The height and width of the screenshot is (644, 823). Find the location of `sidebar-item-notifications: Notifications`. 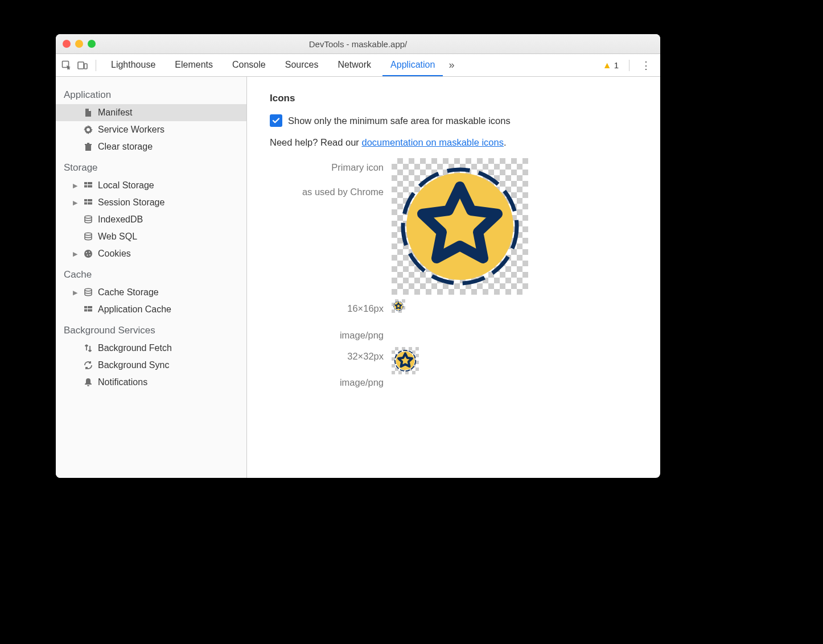

sidebar-item-notifications: Notifications is located at coordinates (151, 382).